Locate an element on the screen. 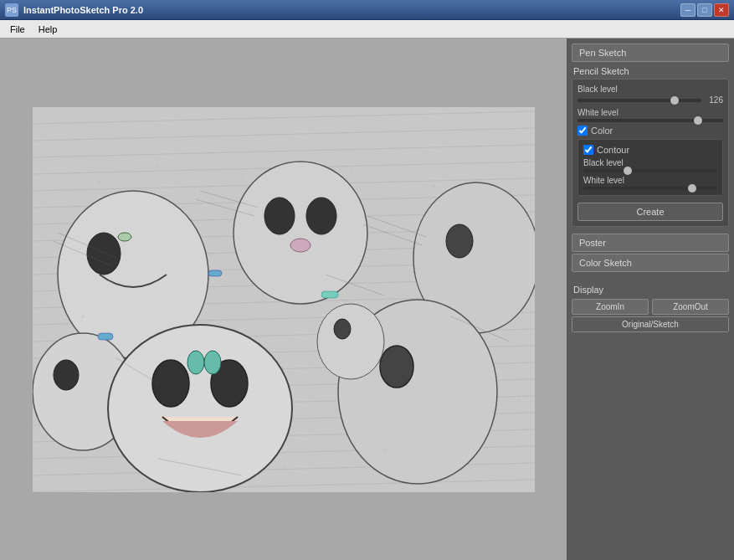  inner-white-level-thumb is located at coordinates (692, 188).